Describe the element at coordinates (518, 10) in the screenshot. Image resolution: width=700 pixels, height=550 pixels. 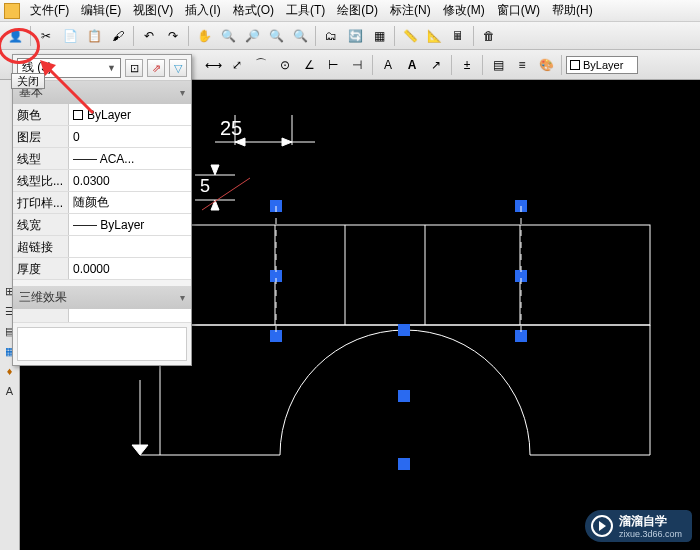
I see `menu-window: 窗口(W)` at that location.